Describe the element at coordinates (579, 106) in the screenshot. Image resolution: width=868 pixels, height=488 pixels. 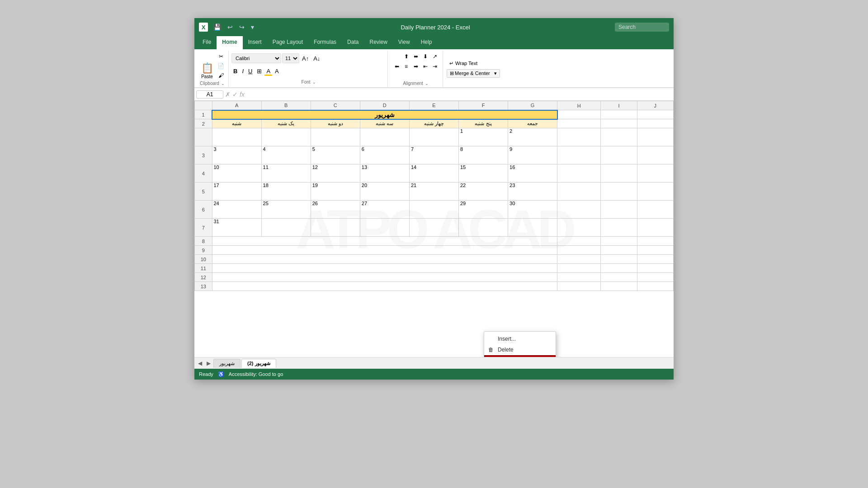
I see `col-header-h: H` at that location.